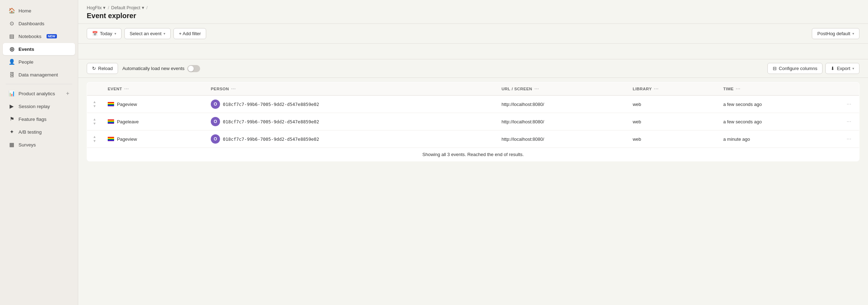  What do you see at coordinates (128, 8) in the screenshot?
I see `breadcrumb-default-project: Default Project ▾` at bounding box center [128, 8].